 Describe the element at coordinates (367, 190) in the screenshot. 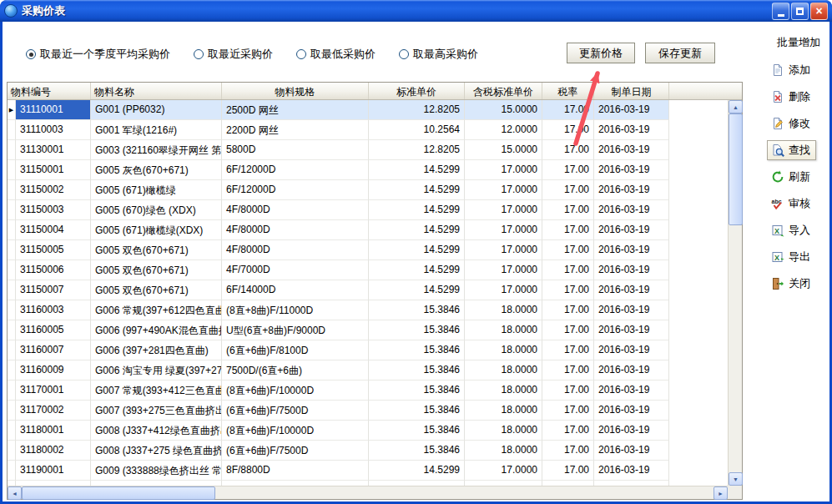

I see `table-row: 31150002G005 (671)橄榄绿6F/12000D14.529917.…` at that location.